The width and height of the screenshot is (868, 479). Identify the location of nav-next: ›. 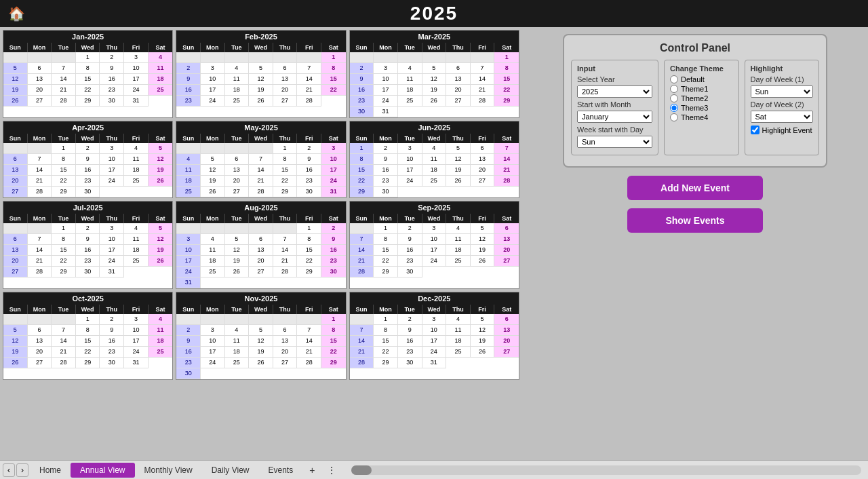
(22, 470).